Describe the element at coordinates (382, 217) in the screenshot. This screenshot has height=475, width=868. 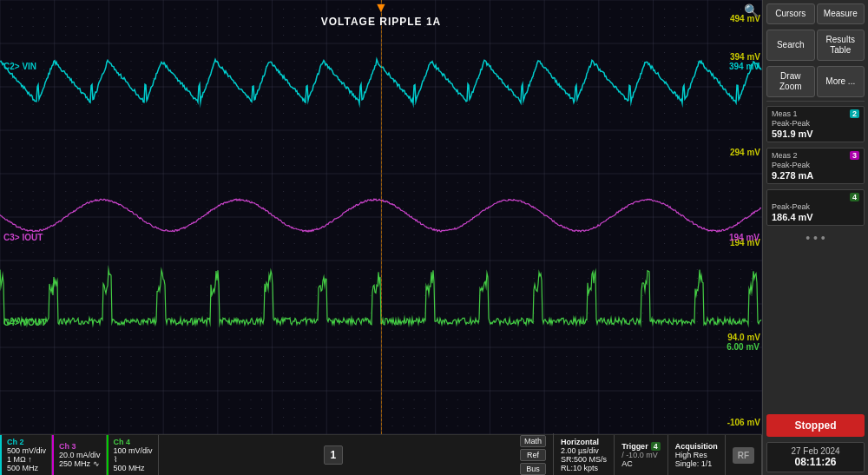
I see `trigger-line` at that location.